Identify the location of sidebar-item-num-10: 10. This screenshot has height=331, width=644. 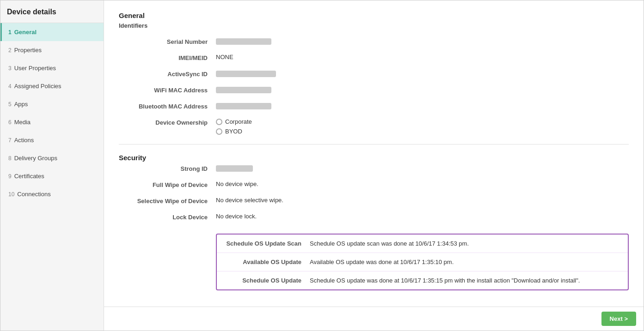
(11, 194).